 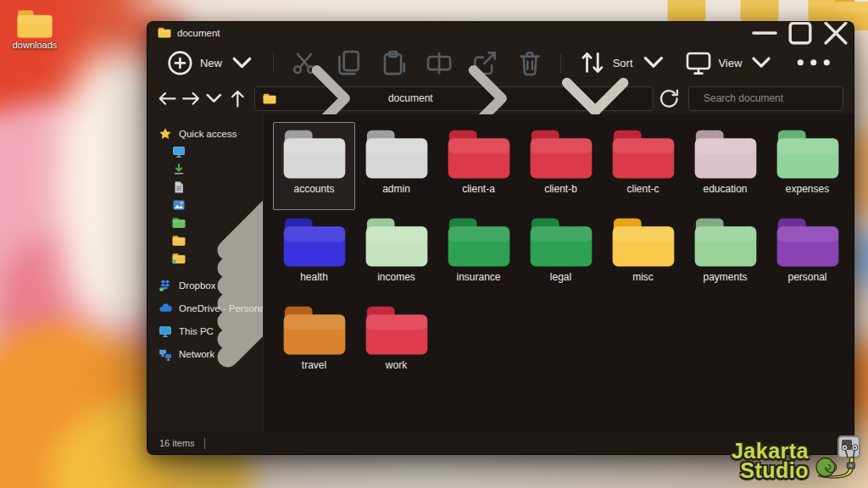 What do you see at coordinates (205, 258) in the screenshot?
I see `sidebar-item-freelance-work-f: freelance-work-f` at bounding box center [205, 258].